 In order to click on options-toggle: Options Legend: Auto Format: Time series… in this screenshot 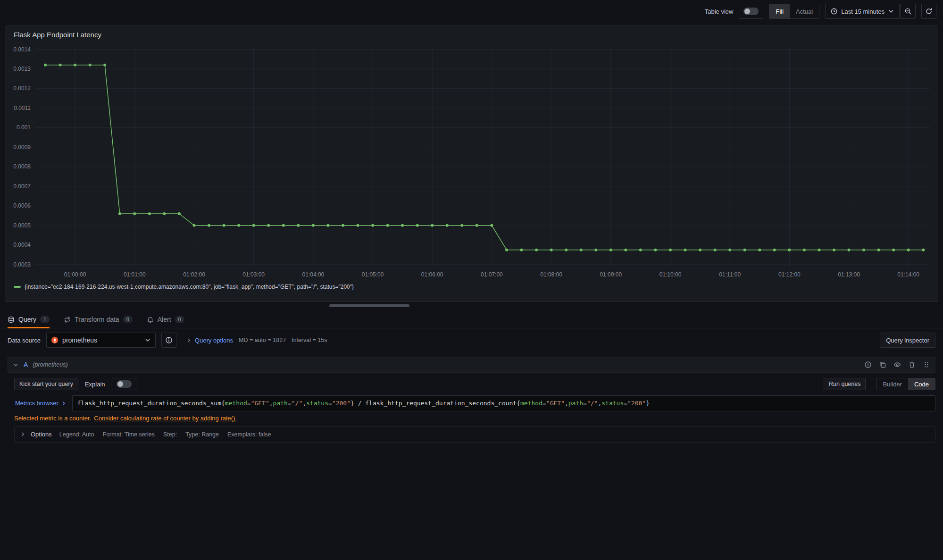, I will do `click(475, 435)`.